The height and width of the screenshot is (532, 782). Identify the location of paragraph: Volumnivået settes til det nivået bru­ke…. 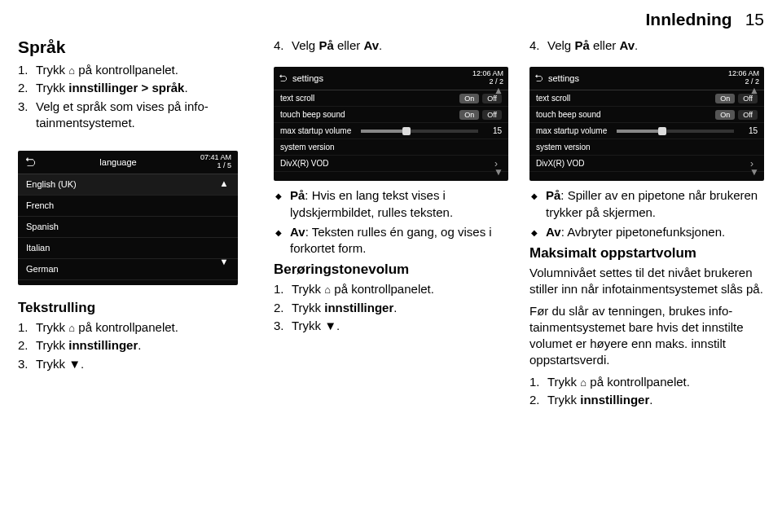
(647, 282).